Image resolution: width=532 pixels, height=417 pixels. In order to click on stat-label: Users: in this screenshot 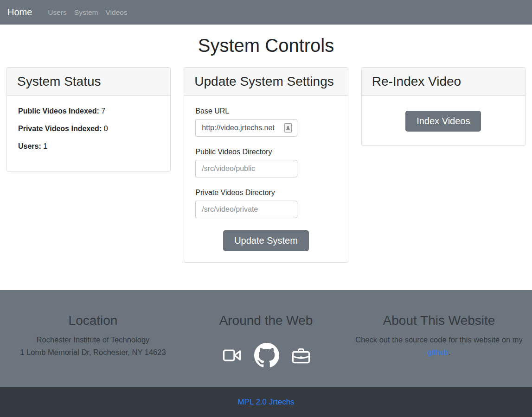, I will do `click(30, 146)`.